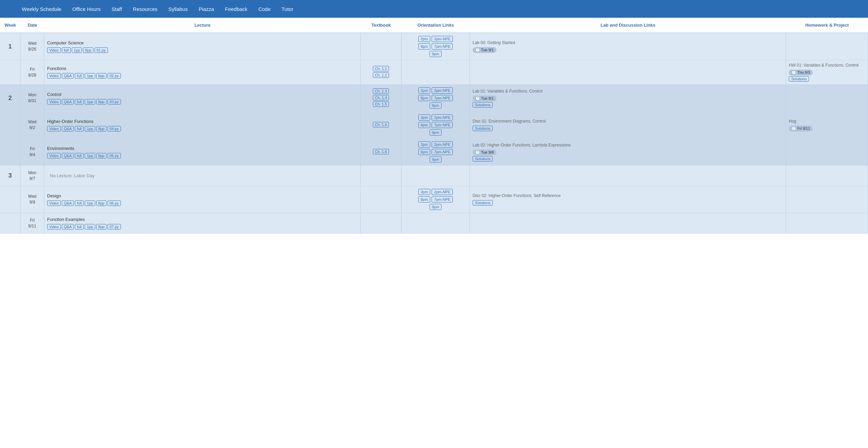  What do you see at coordinates (381, 91) in the screenshot?
I see `textbook-tag: Ch. 1.3` at bounding box center [381, 91].